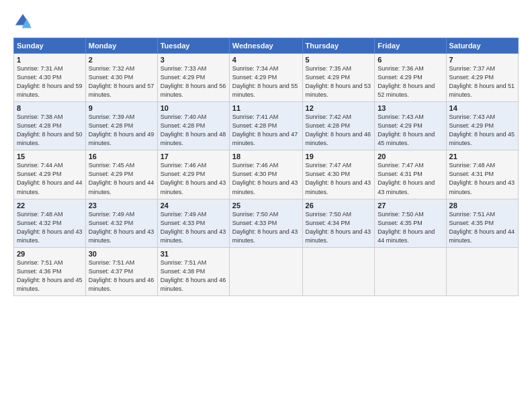 This screenshot has width=532, height=411. I want to click on calendar-cell: 30 Sunrise: 7:51 AMSunset: 4:37 PMDaylig…, so click(121, 271).